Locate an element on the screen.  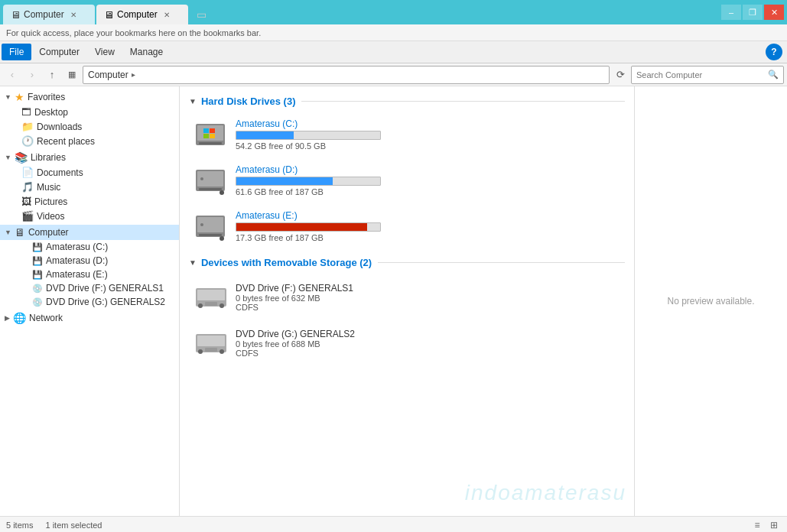
drive-d-icon-container is located at coordinates (211, 180).